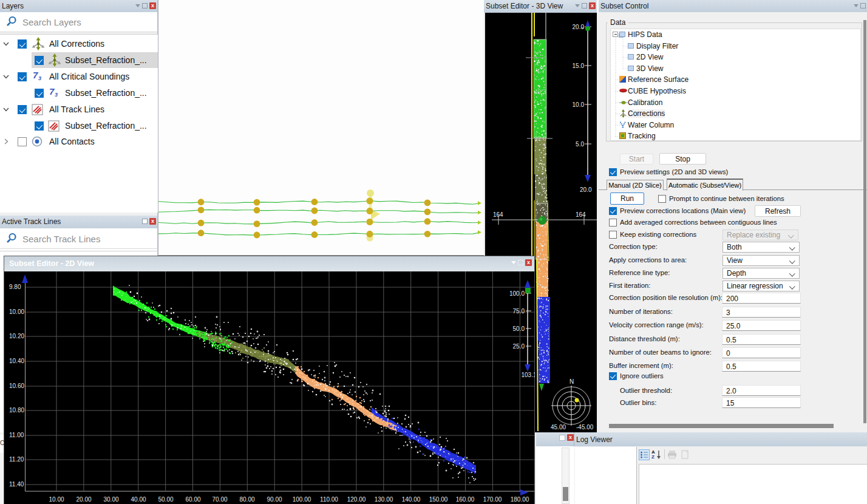 The width and height of the screenshot is (867, 504). What do you see at coordinates (519, 346) in the screenshot?
I see `svg-text: 25.0` at bounding box center [519, 346].